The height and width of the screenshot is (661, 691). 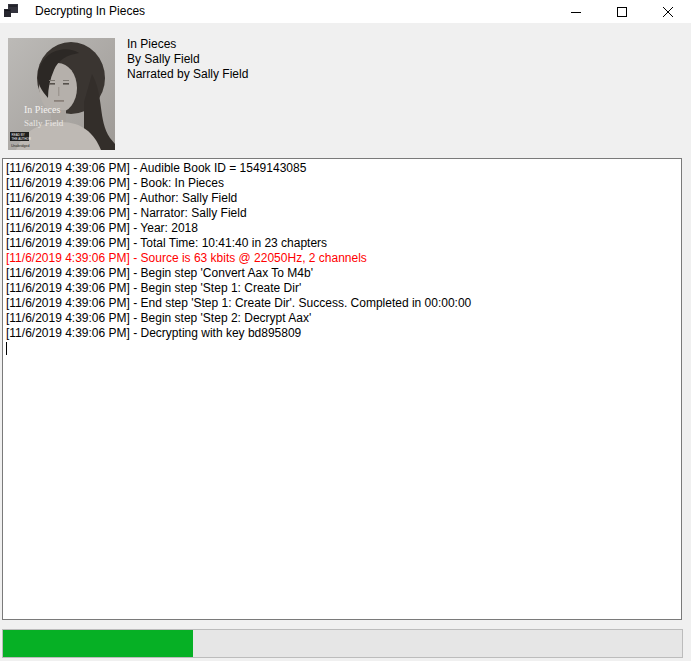 What do you see at coordinates (342, 334) in the screenshot?
I see `log-line: [11/6/2019 4:39:06 PM] - Decrypting with…` at bounding box center [342, 334].